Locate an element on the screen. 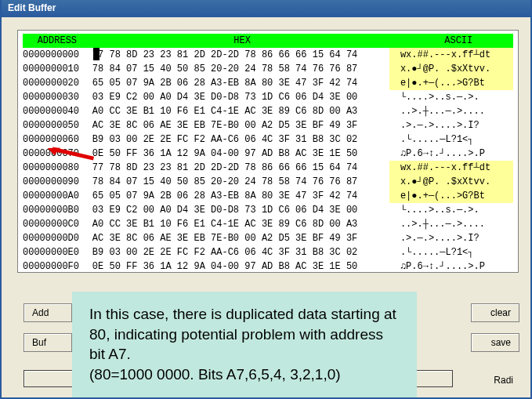  hex-row: 000000003003 E9 C2 00 A0 D4 3E D0-D8 73 … is located at coordinates (268, 97).